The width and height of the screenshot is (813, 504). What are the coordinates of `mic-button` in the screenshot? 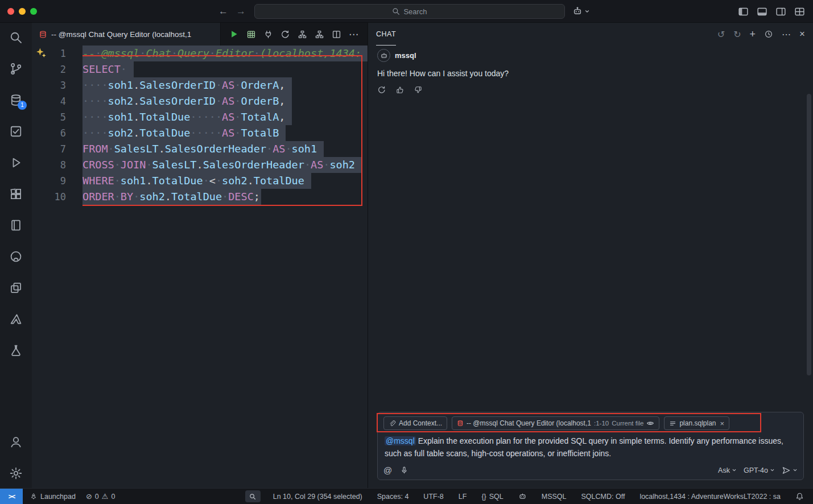 It's located at (404, 470).